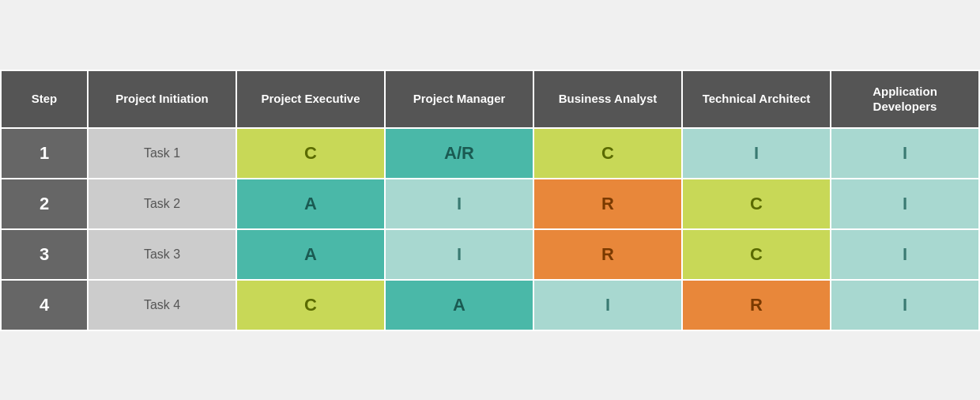  Describe the element at coordinates (756, 100) in the screenshot. I see `header-technical-architect: Technical Architect` at that location.